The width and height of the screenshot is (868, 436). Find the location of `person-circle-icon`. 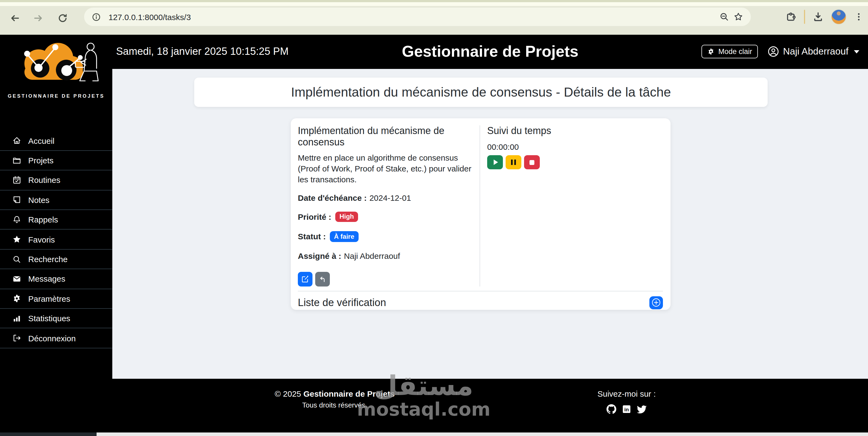

person-circle-icon is located at coordinates (774, 52).